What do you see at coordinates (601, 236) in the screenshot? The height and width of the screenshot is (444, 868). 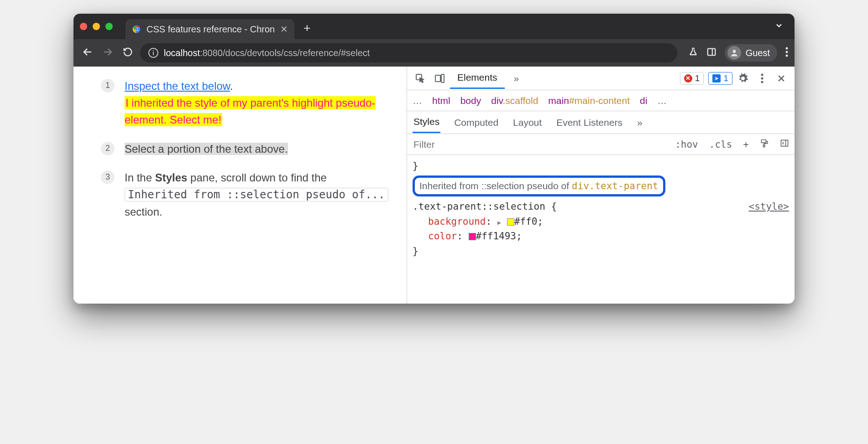 I see `css-declaration: color: #ff1493;` at bounding box center [601, 236].